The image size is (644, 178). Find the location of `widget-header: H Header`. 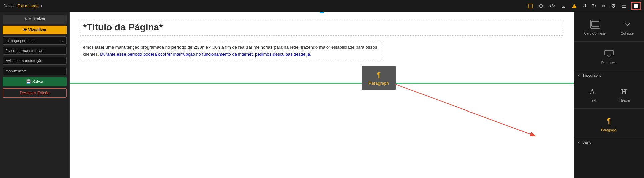

widget-header: H Header is located at coordinates (625, 94).